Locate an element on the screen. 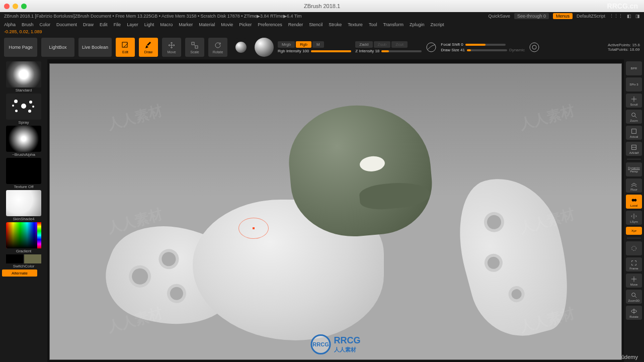  menu-stencil: Stencil is located at coordinates (316, 25).